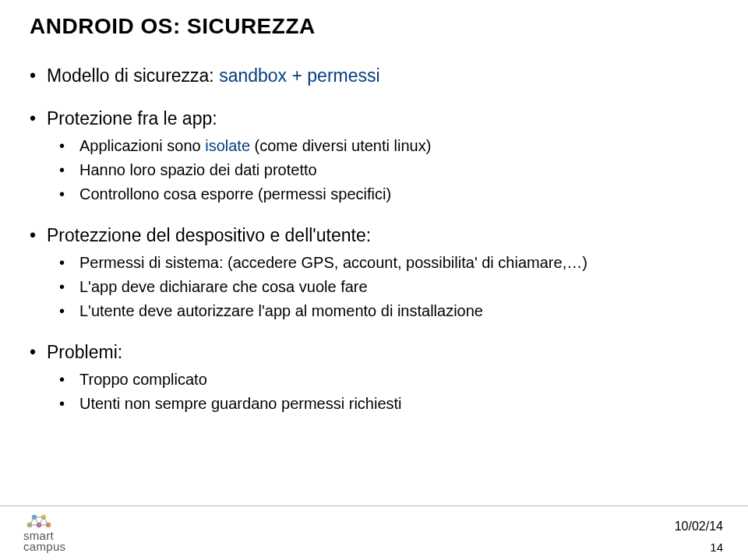  I want to click on text: (come diversi utenti linux), so click(340, 146).